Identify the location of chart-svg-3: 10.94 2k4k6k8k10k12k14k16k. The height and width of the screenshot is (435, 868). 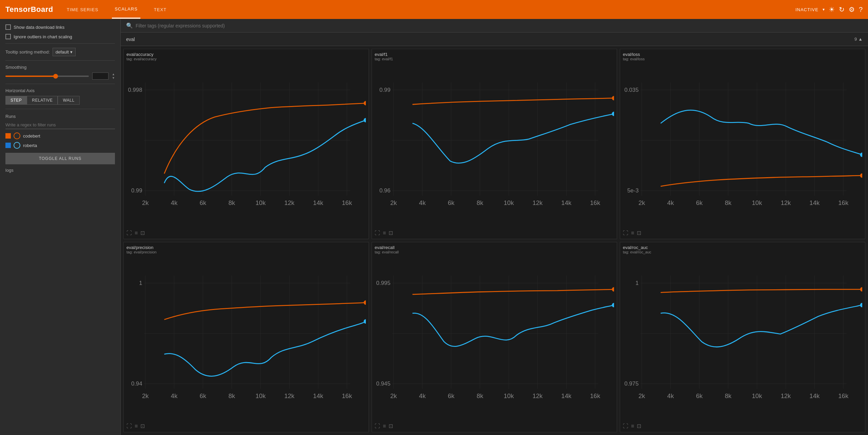
(246, 338).